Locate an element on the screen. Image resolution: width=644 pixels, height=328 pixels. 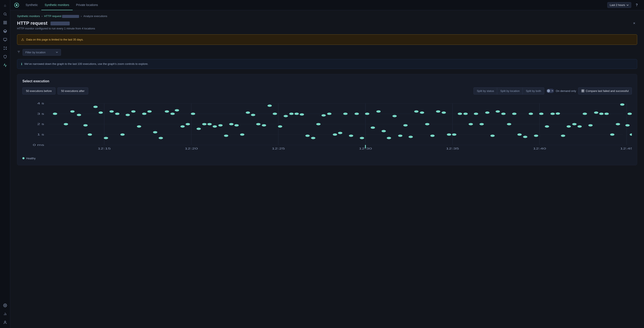
sidebar-icon-chart is located at coordinates (5, 40).